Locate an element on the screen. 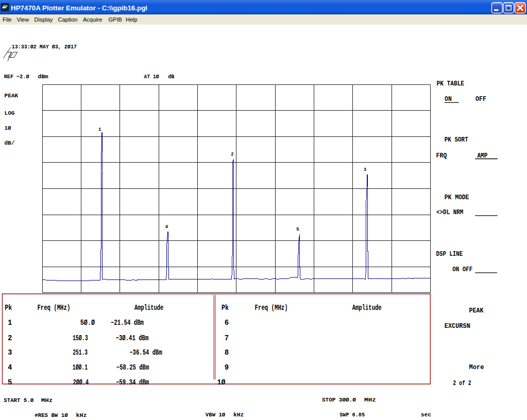 Image resolution: width=527 pixels, height=420 pixels. svg-text: 2 of 2 is located at coordinates (462, 383).